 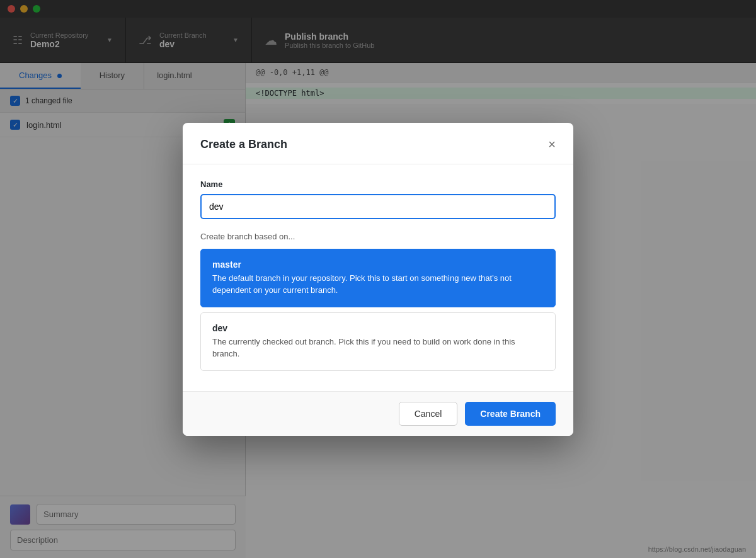 What do you see at coordinates (378, 207) in the screenshot?
I see `branch-name-input` at bounding box center [378, 207].